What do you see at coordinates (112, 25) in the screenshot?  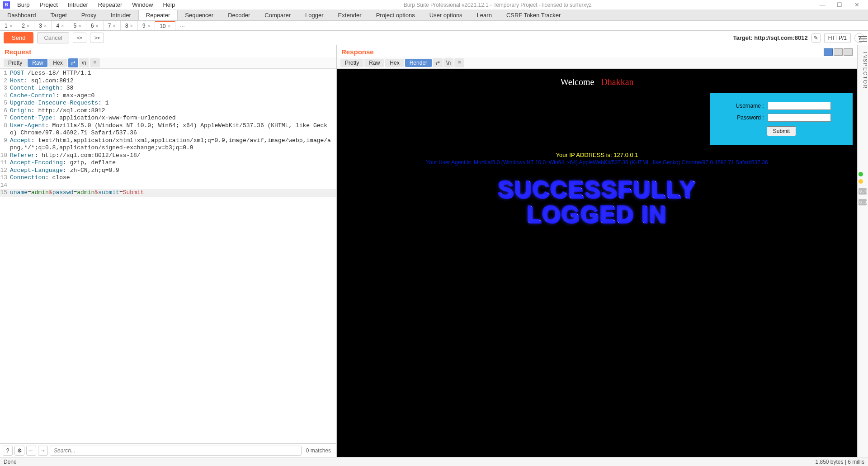 I see `repeater-tab-7: 7×` at bounding box center [112, 25].